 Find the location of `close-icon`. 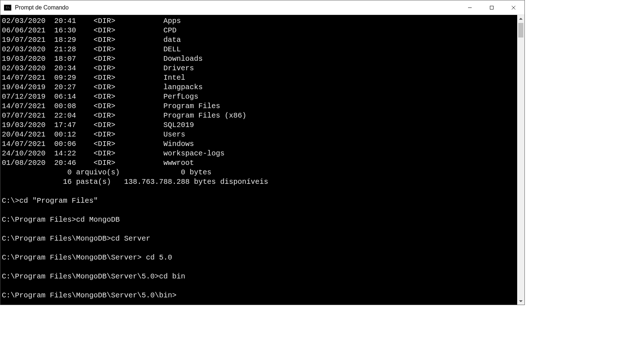

close-icon is located at coordinates (514, 8).